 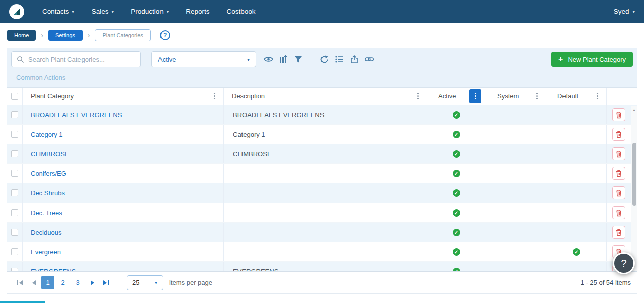 What do you see at coordinates (197, 11) in the screenshot?
I see `nav-item: Reports` at bounding box center [197, 11].